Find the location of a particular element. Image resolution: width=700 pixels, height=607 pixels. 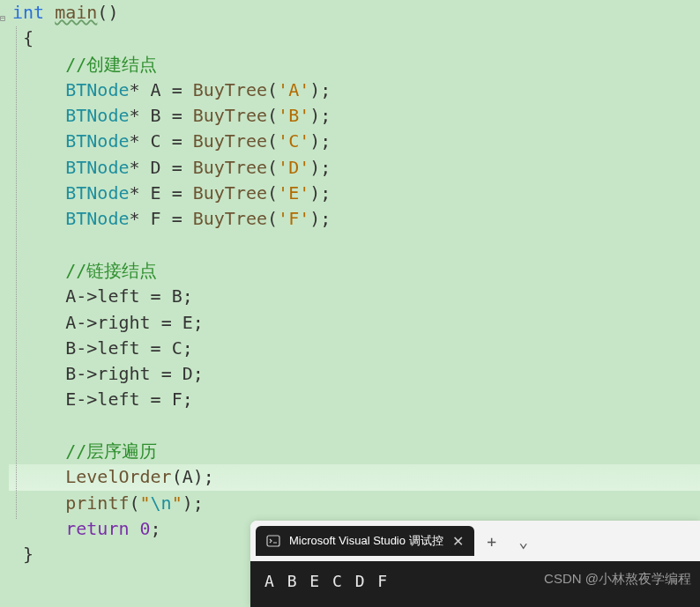

watermark-text: CSDN @小林熬夜学编程 is located at coordinates (617, 580).